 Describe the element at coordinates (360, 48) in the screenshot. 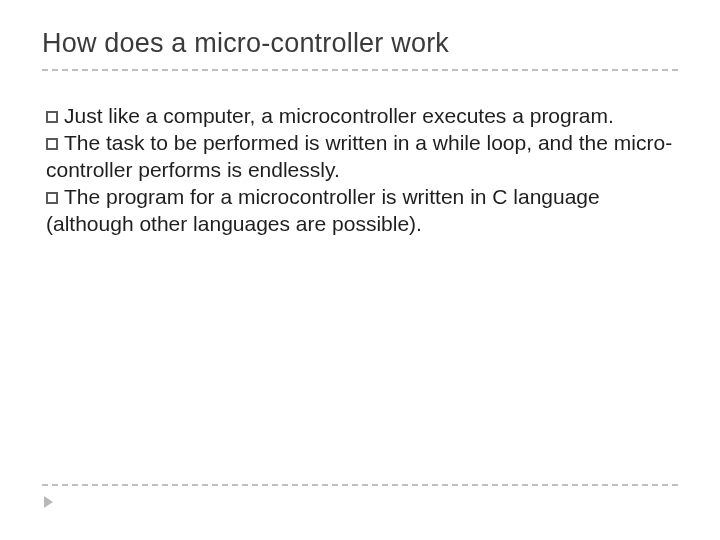

I see `slide-title: How does a micro-controller work` at that location.